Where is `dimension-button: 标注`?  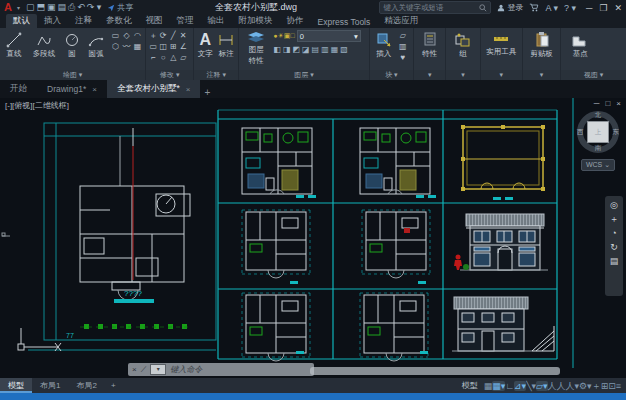 dimension-button: 标注 is located at coordinates (226, 44).